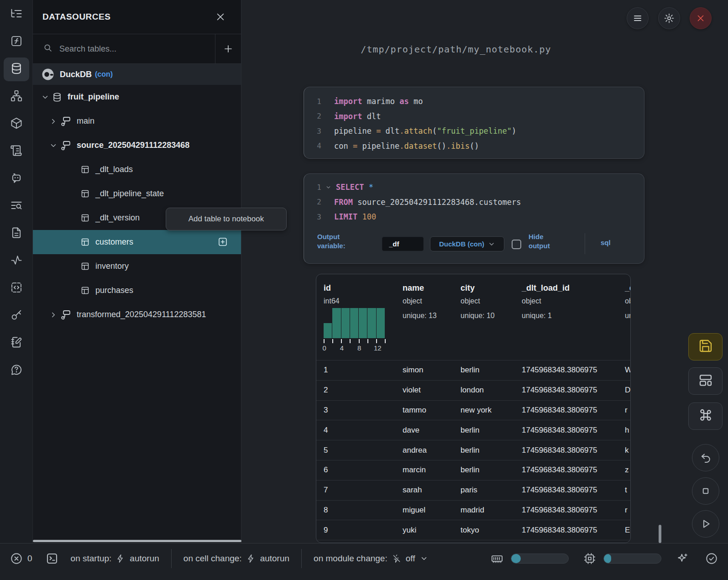  What do you see at coordinates (712, 559) in the screenshot?
I see `connected-check-icon` at bounding box center [712, 559].